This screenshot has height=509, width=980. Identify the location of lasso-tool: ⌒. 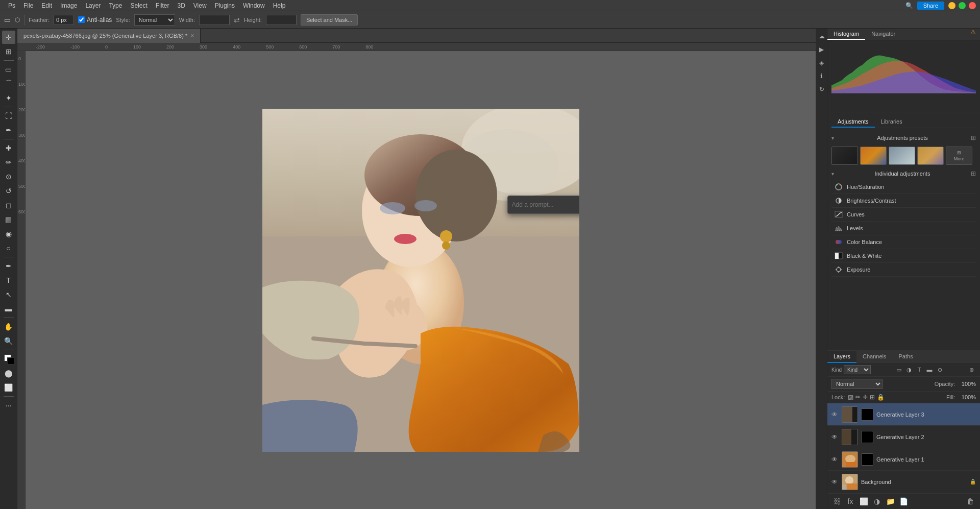
(9, 84).